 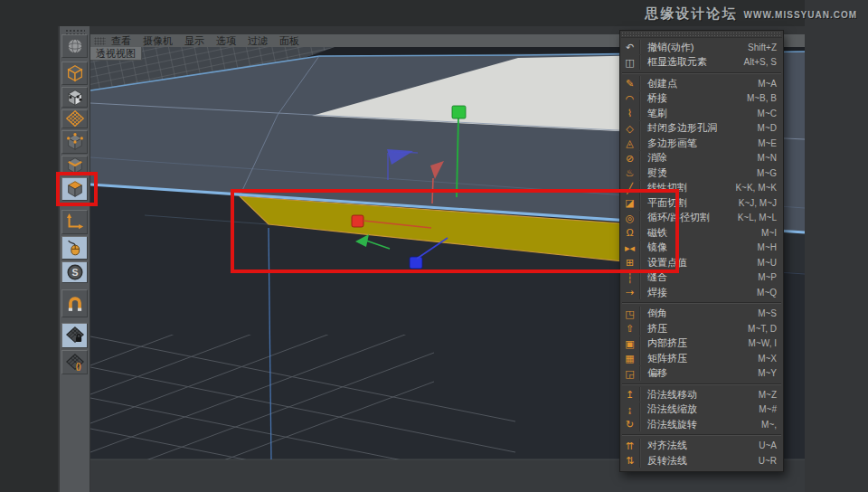 What do you see at coordinates (75, 222) in the screenshot?
I see `enable-axis-icon` at bounding box center [75, 222].